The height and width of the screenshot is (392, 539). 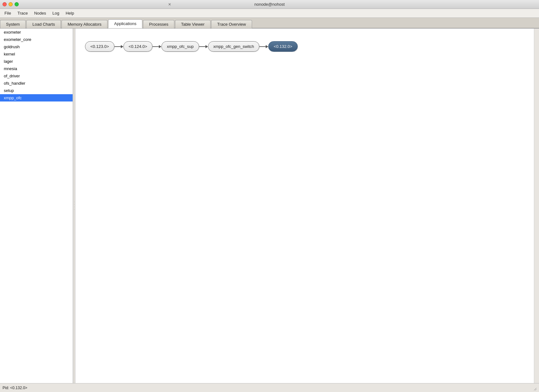 What do you see at coordinates (16, 4) in the screenshot?
I see `maximize-button` at bounding box center [16, 4].